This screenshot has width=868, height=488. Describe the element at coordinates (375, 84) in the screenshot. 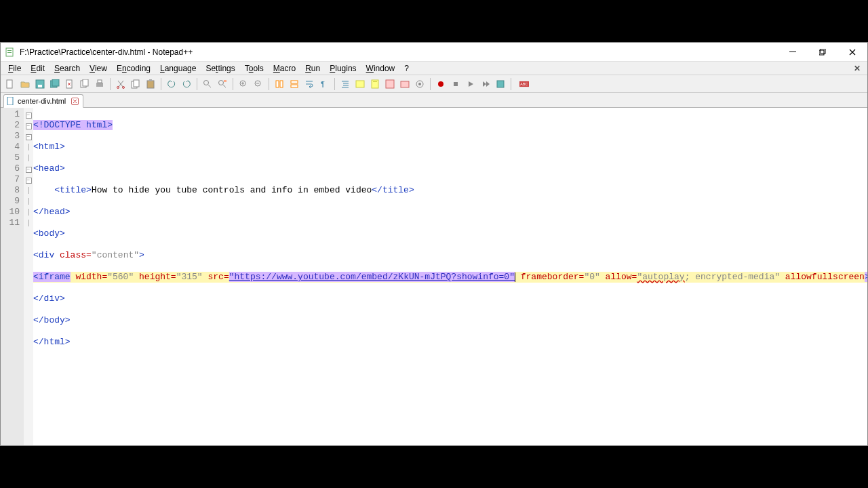

I see `doc-map-icon` at that location.